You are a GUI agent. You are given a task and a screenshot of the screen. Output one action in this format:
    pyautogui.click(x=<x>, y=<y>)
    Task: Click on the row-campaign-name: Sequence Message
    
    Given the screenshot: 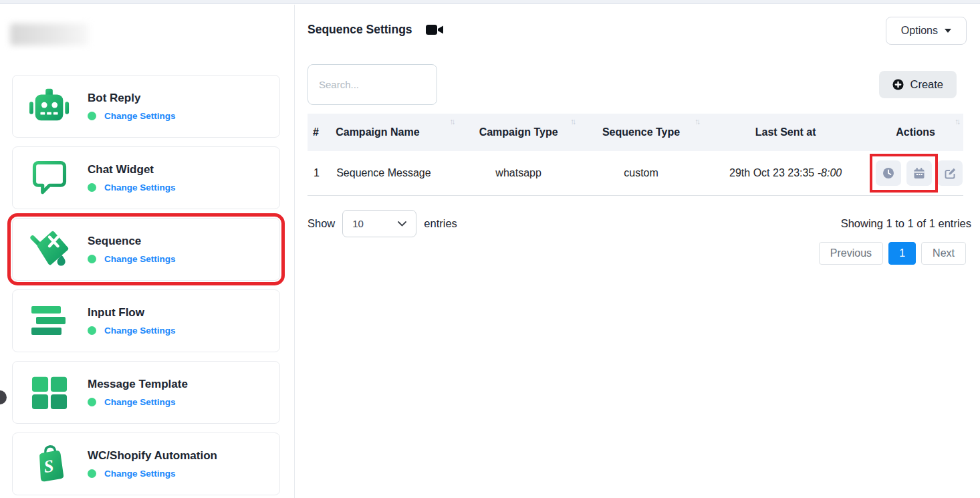 What is the action you would take?
    pyautogui.click(x=394, y=174)
    